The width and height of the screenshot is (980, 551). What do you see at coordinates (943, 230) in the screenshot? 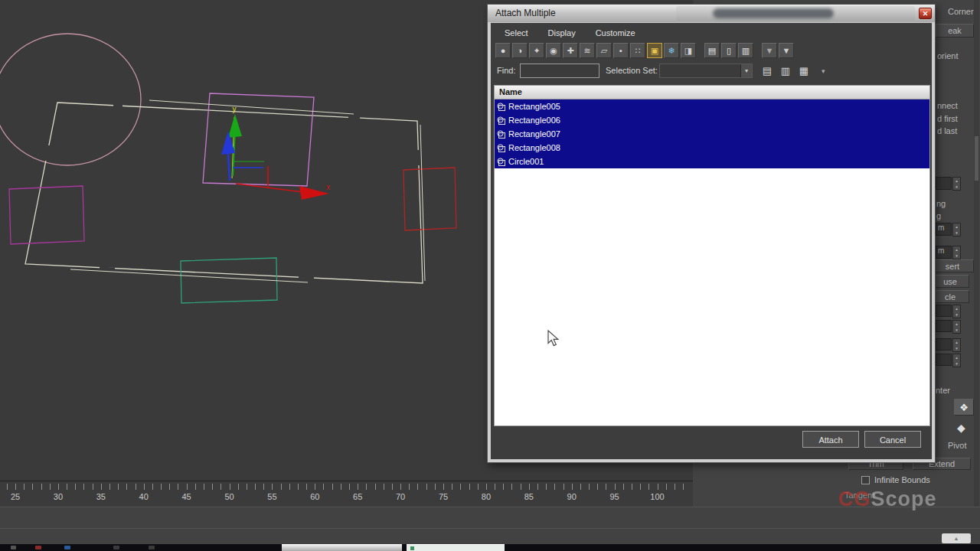
I see `panel-field-m1: m` at bounding box center [943, 230].